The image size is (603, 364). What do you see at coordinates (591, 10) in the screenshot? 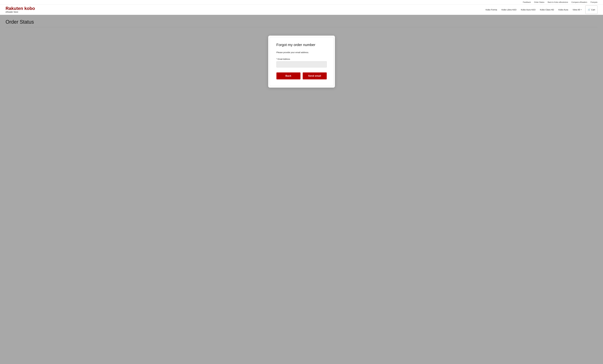
I see `cart-button: 🛒 Cart` at bounding box center [591, 10].